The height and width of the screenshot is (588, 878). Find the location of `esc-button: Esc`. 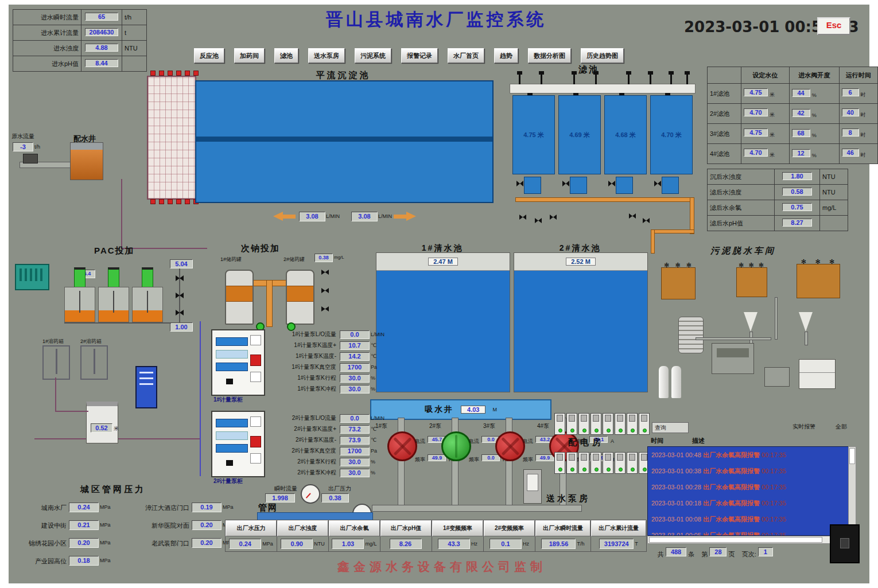

esc-button: Esc is located at coordinates (834, 26).